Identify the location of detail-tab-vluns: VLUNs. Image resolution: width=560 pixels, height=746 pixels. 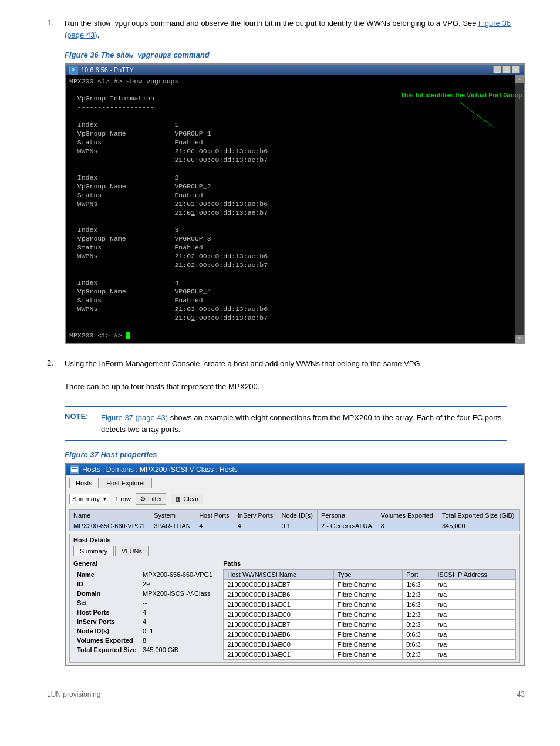
(131, 551).